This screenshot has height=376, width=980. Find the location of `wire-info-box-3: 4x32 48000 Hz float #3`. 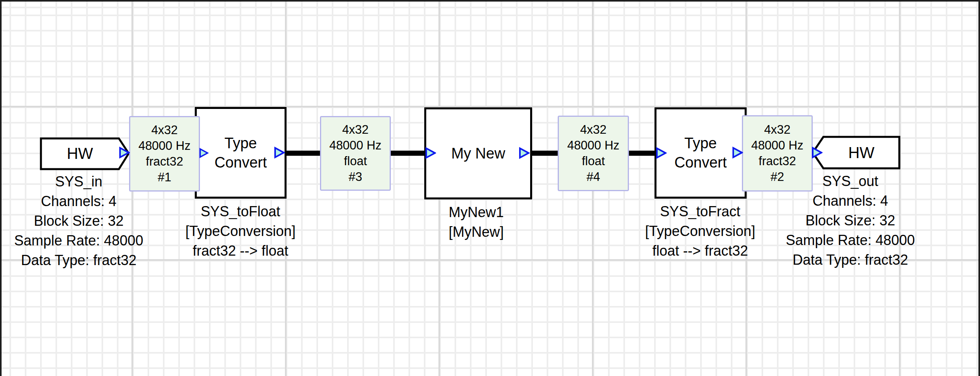

wire-info-box-3: 4x32 48000 Hz float #3 is located at coordinates (355, 153).